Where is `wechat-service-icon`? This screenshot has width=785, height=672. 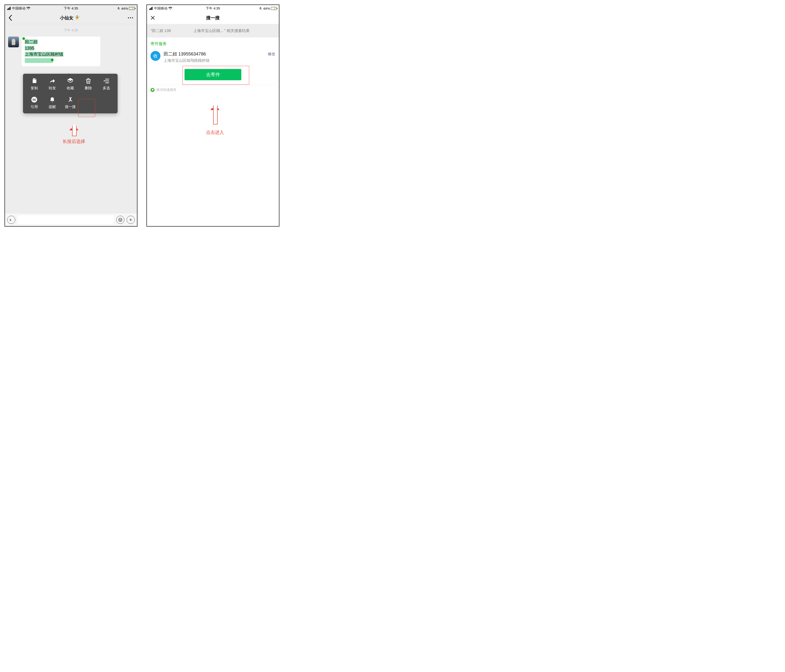
wechat-service-icon is located at coordinates (152, 90).